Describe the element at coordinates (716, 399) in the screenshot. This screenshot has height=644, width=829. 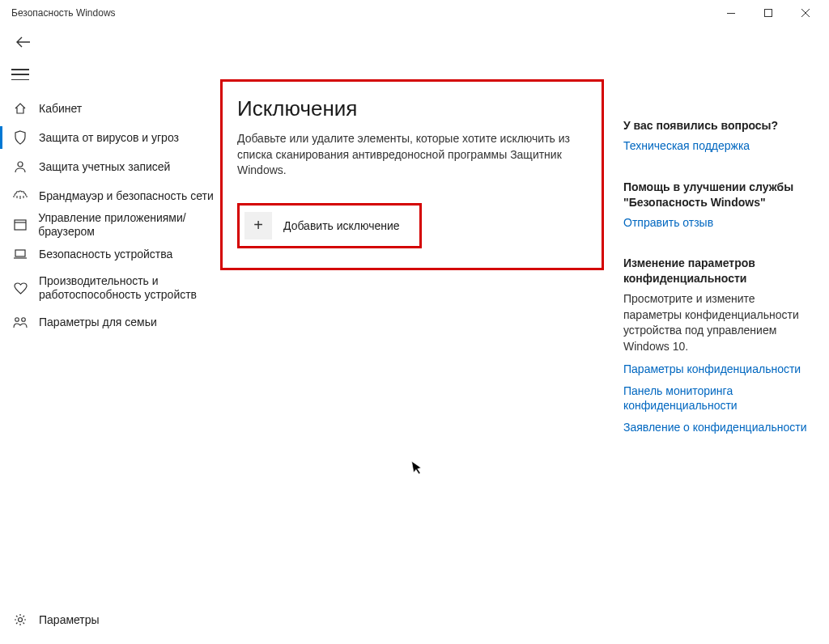
I see `privacy-dashboard-link: Панель мониторинга конфиденциальности` at that location.